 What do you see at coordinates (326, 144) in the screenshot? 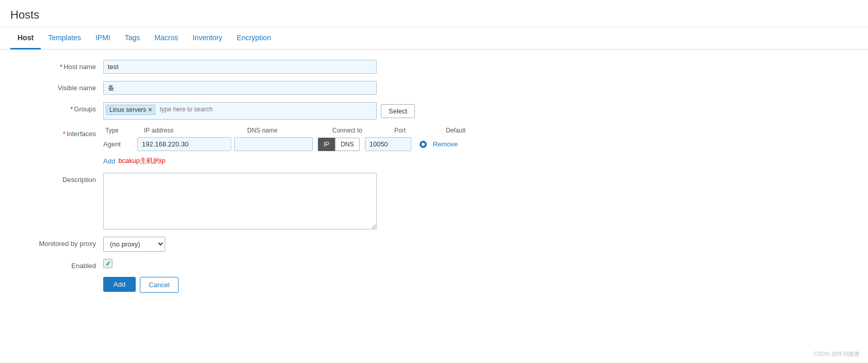
I see `ip-button: IP` at bounding box center [326, 144].